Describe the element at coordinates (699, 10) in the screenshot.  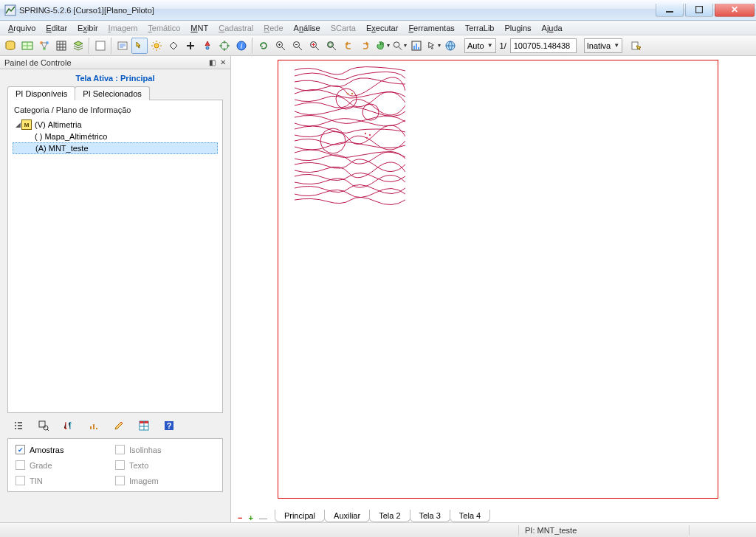
I see `window-maximize-button` at that location.